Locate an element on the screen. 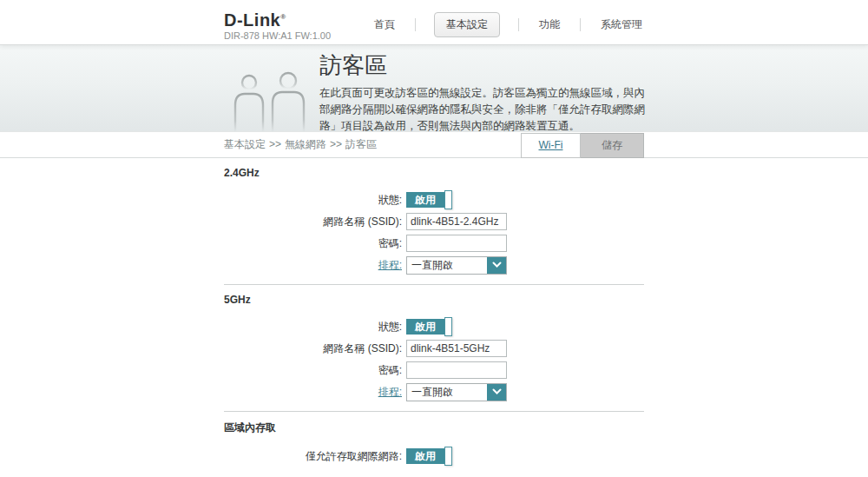  breadcrumb-bar: 基本設定>>無線網路>>訪客區 Wi-Fi 儲存 is located at coordinates (434, 145).